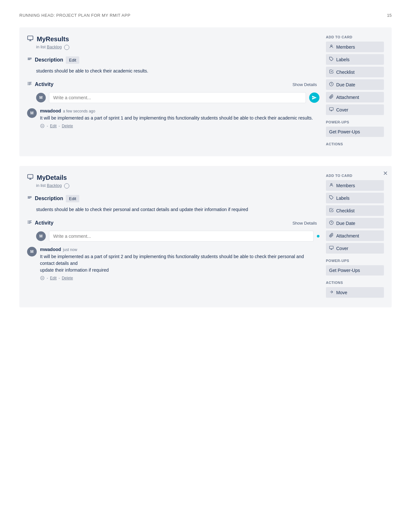  Describe the element at coordinates (178, 236) in the screenshot. I see `comment-input-row: M` at that location.